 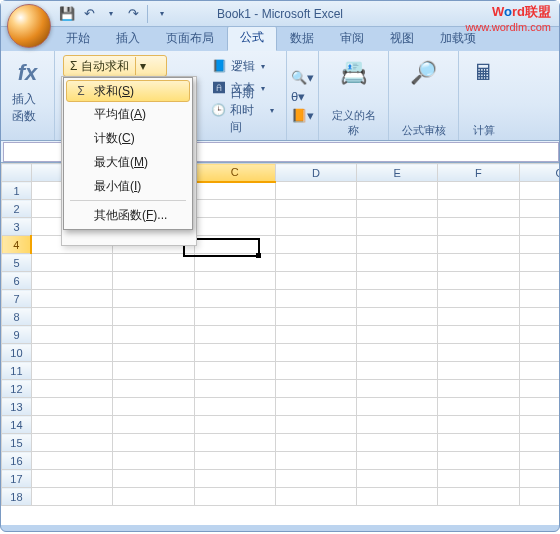 What do you see at coordinates (478, 245) in the screenshot?
I see `cell-F4` at bounding box center [478, 245].